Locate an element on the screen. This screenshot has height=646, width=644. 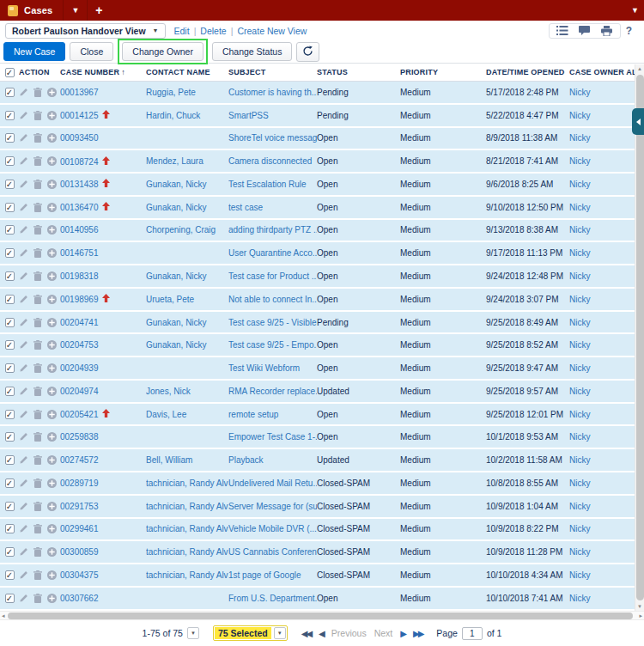
column-header-priority: PRIORITY is located at coordinates (443, 72).